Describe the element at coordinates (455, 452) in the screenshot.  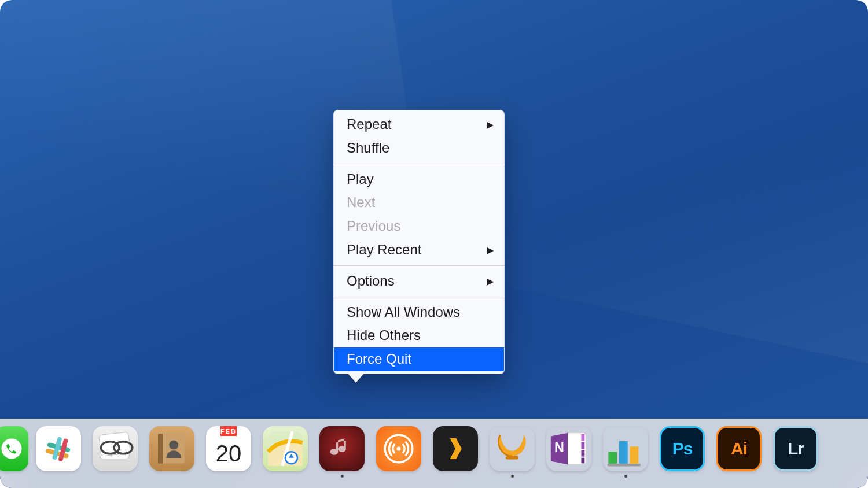
I see `dock-app-plex` at that location.